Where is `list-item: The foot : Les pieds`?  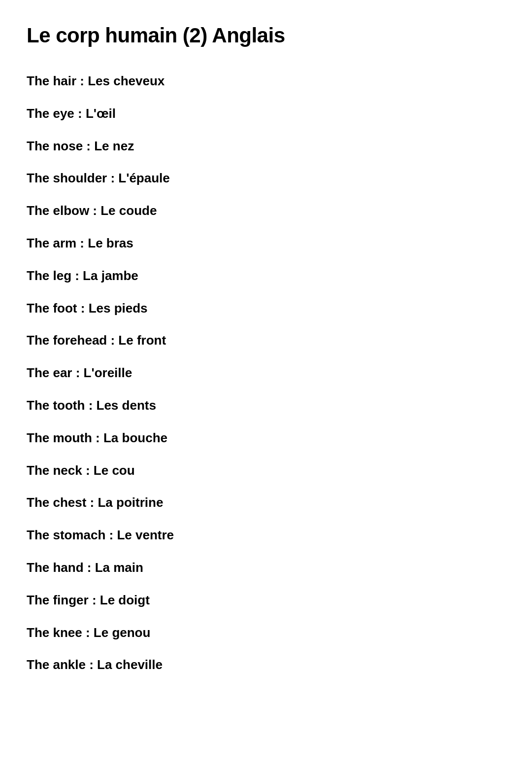
list-item: The foot : Les pieds is located at coordinates (266, 309).